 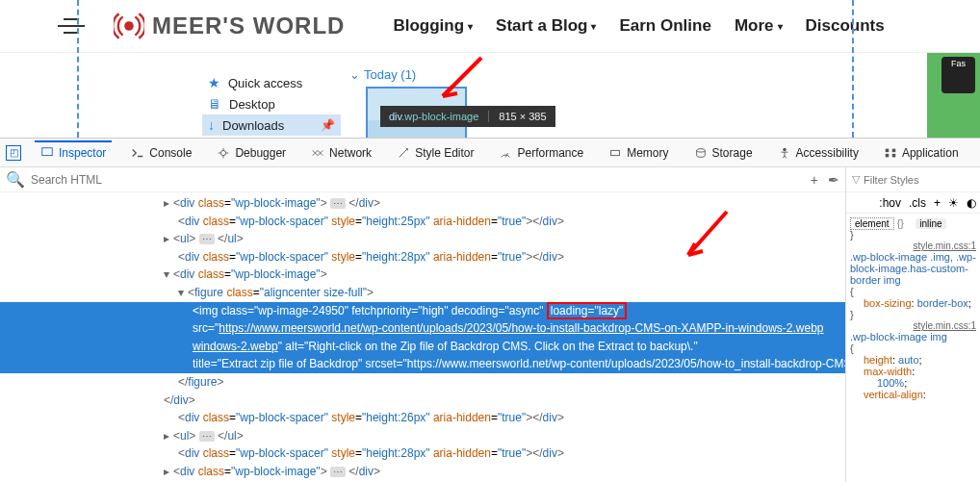 I want to click on fast-badge: Fas, so click(x=959, y=75).